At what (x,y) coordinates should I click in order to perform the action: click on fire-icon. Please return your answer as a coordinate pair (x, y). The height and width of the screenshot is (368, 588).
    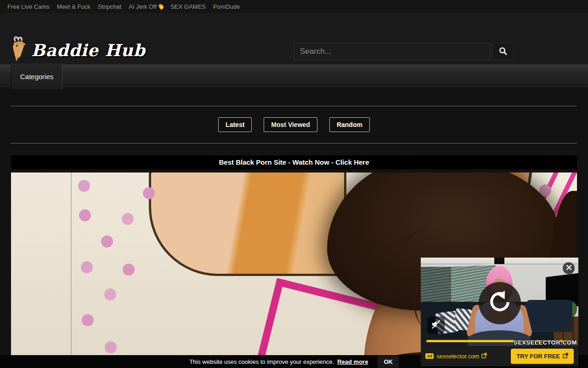
    Looking at the image, I should click on (161, 6).